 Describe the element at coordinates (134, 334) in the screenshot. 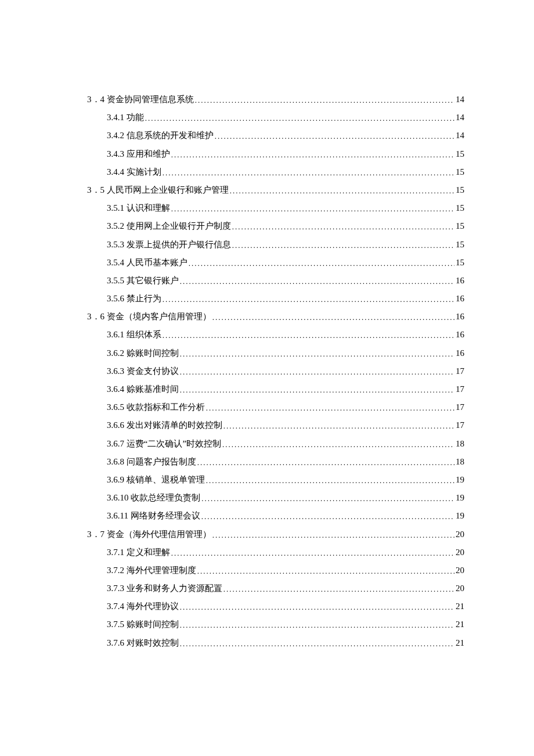

I see `toc-entry-label: 3.6.1 组织体系` at that location.